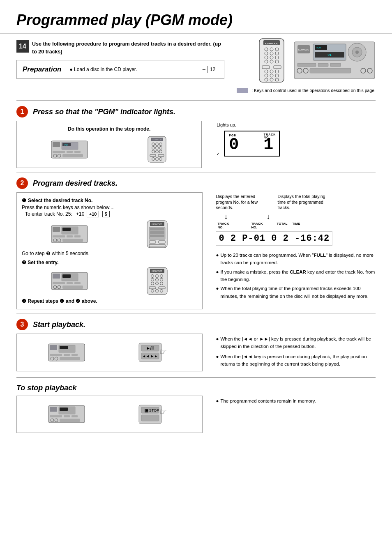 Image resolution: width=392 pixels, height=555 pixels. I want to click on display-arrow-left: ↓, so click(226, 217).